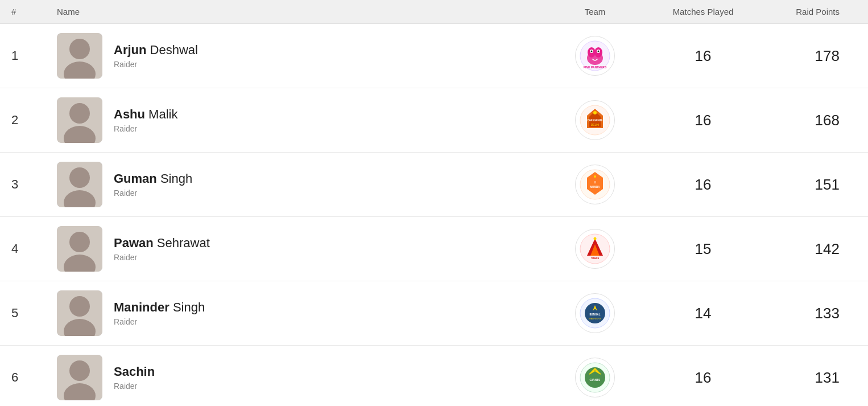 Image resolution: width=868 pixels, height=406 pixels. Describe the element at coordinates (595, 56) in the screenshot. I see `team-cell: PINK PANTHERS` at that location.